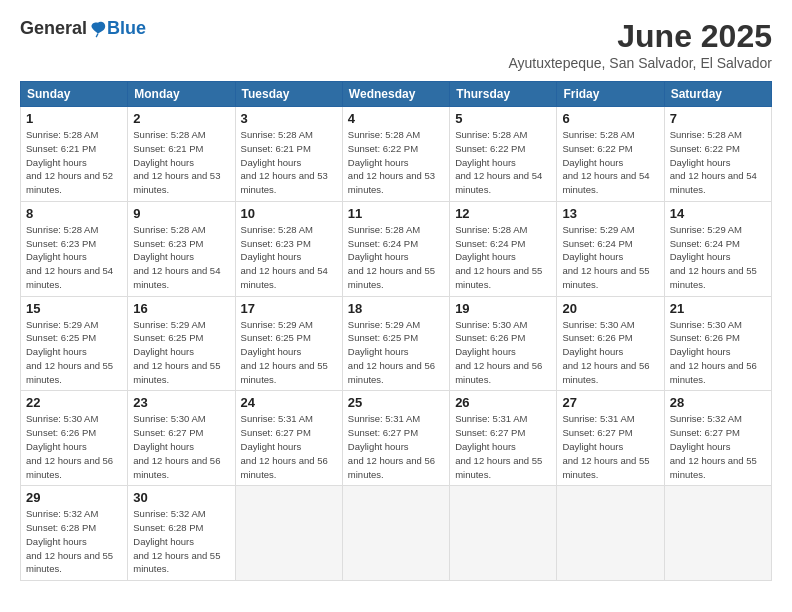 Image resolution: width=792 pixels, height=612 pixels. I want to click on table-row: 8Sunrise: 5:28 AMSunset: 6:23 PMDaylight…, so click(74, 248).